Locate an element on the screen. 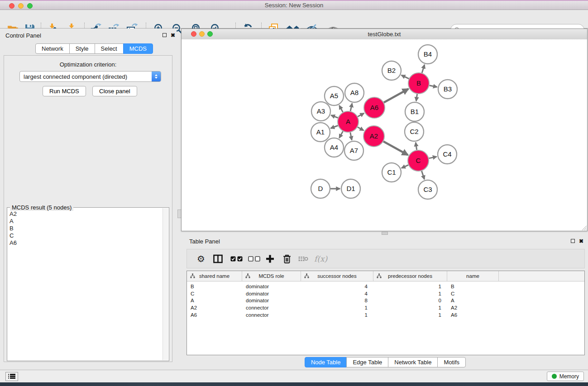 Image resolution: width=588 pixels, height=386 pixels. graph-edge-A-A1 is located at coordinates (335, 127).